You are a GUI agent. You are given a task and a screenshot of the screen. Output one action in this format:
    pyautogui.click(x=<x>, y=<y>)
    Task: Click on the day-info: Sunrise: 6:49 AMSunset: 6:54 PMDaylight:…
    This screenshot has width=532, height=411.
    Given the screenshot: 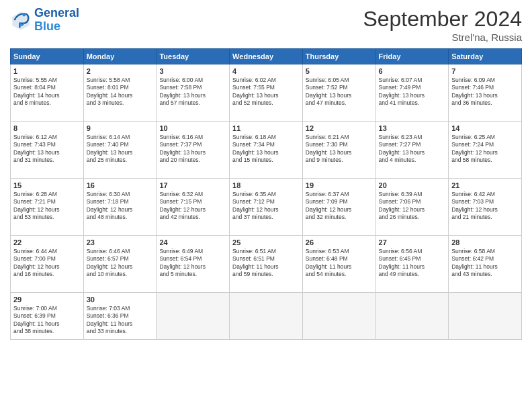 What is the action you would take?
    pyautogui.click(x=193, y=263)
    